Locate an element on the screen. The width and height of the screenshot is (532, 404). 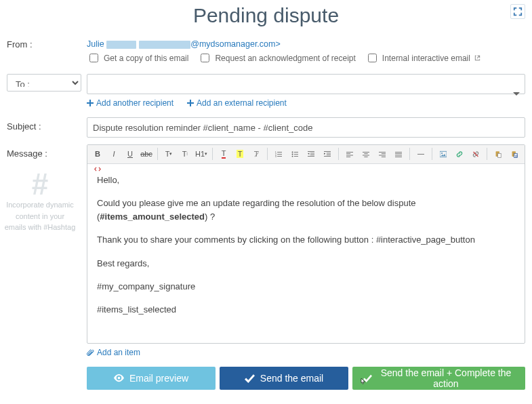
email-preview-button: Email preview is located at coordinates (151, 378).